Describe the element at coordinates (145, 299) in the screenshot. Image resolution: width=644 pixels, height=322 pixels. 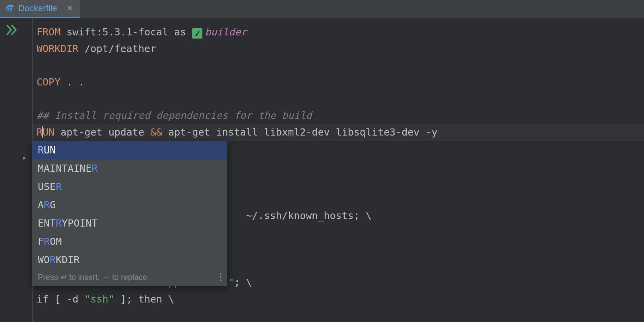
I see `cmd-text: ]; then \` at that location.